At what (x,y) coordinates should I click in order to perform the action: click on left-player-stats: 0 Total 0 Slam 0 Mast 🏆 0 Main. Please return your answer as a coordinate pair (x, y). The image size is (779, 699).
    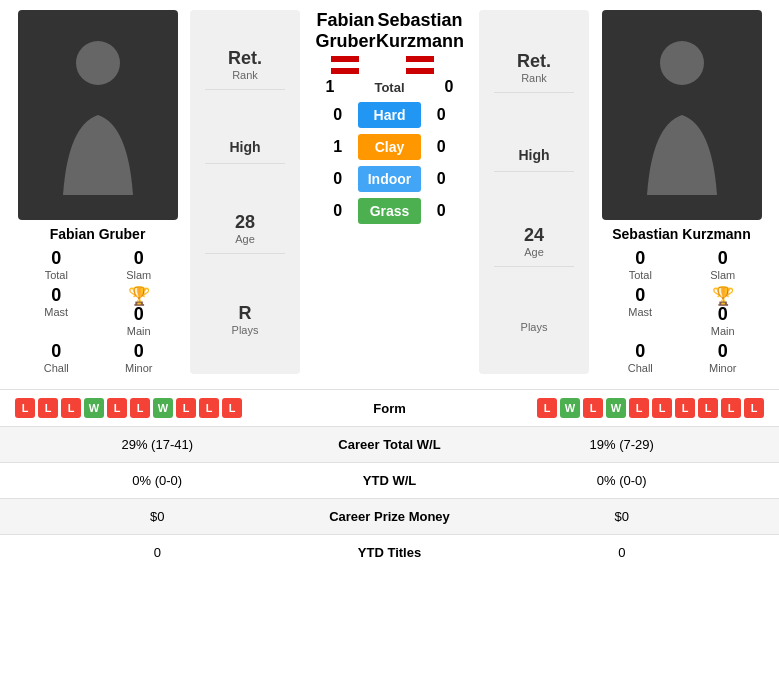
    Looking at the image, I should click on (98, 311).